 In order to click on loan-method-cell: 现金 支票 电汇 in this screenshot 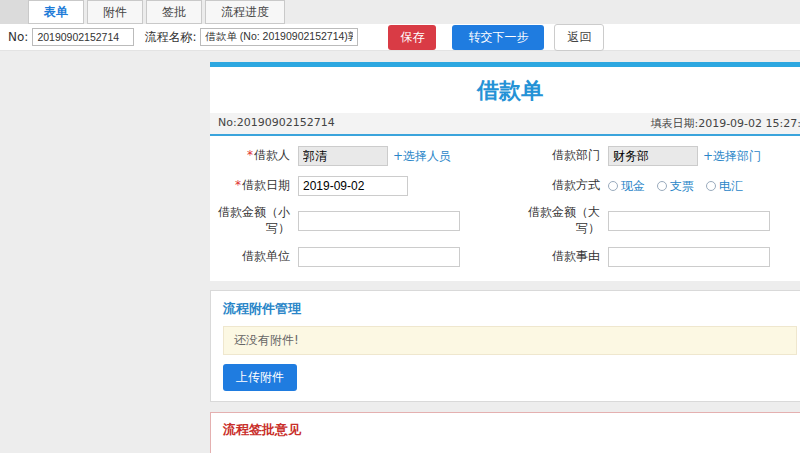, I will do `click(700, 186)`.